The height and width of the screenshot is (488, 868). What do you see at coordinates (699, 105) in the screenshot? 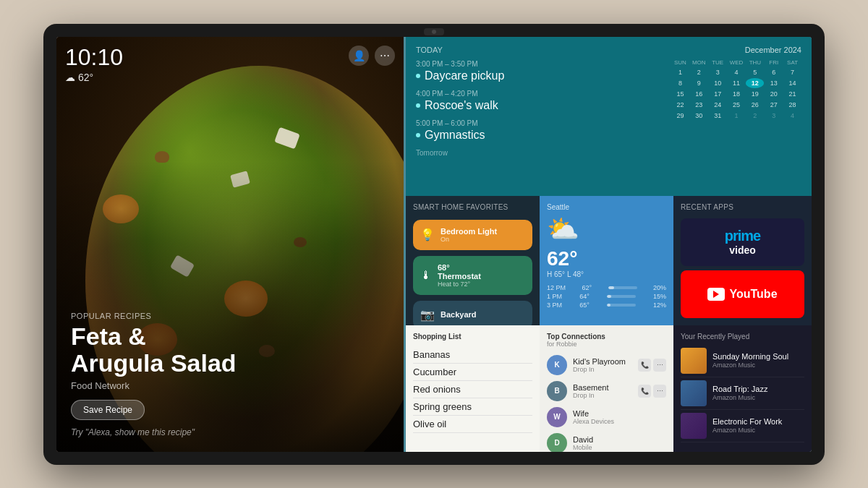
I see `cal-day: 23` at bounding box center [699, 105].